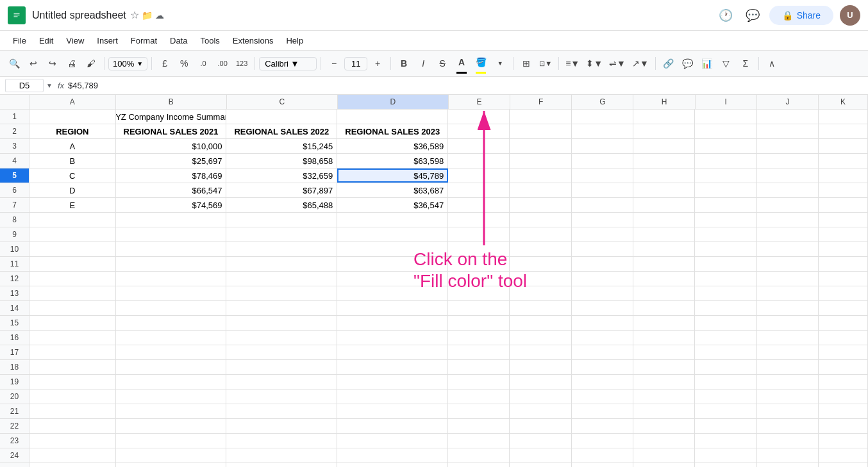 This screenshot has height=467, width=868. I want to click on cell-j20, so click(788, 397).